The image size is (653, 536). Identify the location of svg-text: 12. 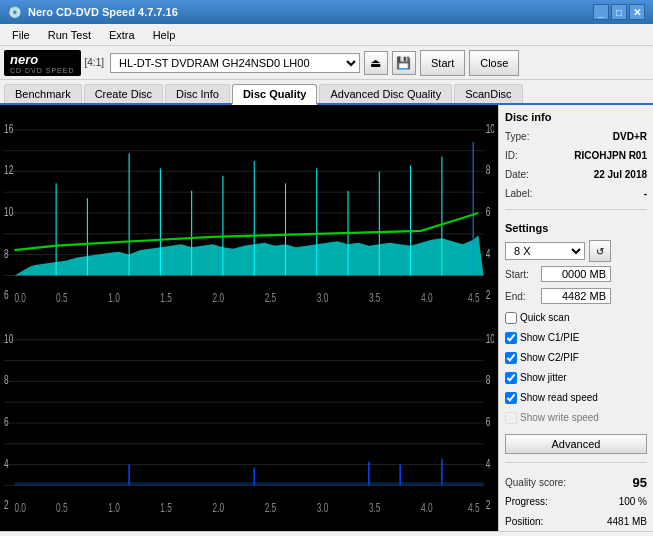
(9, 170).